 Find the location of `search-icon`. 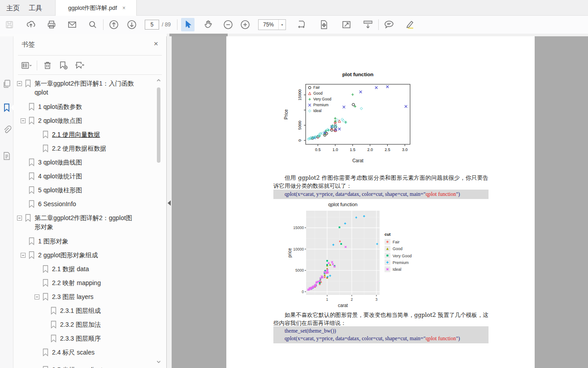

search-icon is located at coordinates (93, 25).